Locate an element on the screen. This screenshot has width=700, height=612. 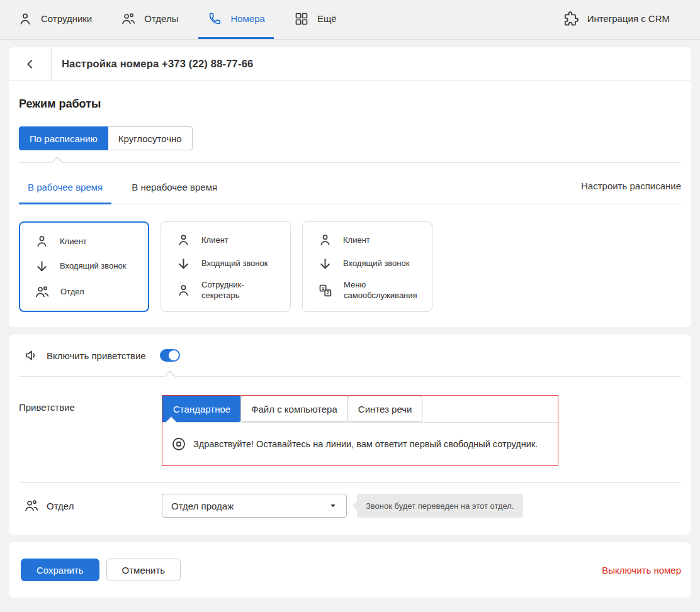
menu-numbers-icon: 12 is located at coordinates (325, 291).